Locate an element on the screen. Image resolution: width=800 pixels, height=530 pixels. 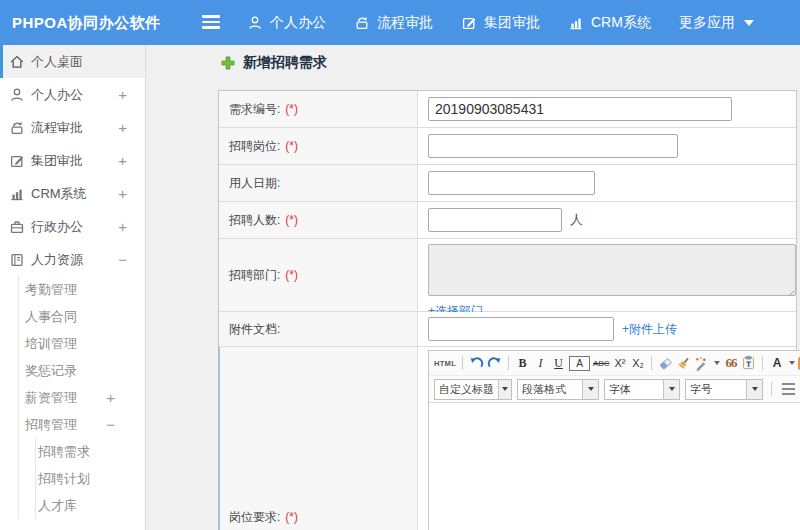
headcount-unit: 人 is located at coordinates (576, 220).